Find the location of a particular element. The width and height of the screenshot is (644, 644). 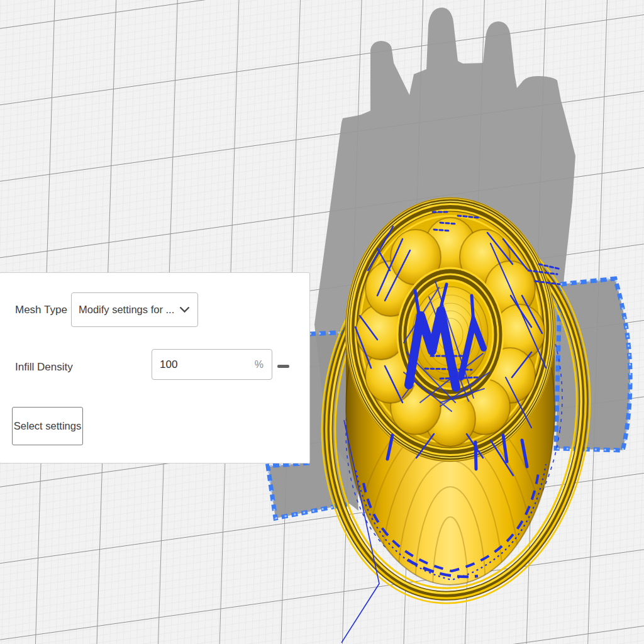

infill-density-value: 100 is located at coordinates (204, 365).